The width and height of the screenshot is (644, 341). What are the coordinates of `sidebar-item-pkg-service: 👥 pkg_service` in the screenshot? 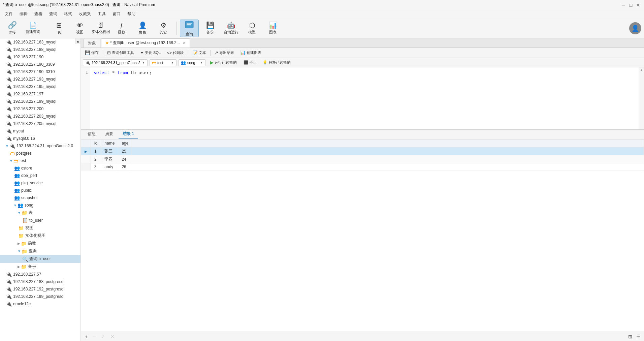 It's located at (40, 183).